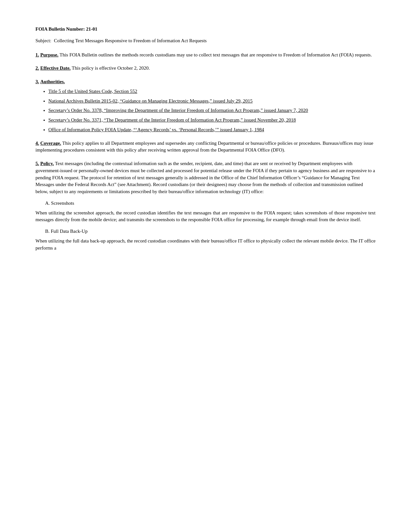 The height and width of the screenshot is (532, 411). Describe the element at coordinates (206, 245) in the screenshot. I see `subsection-b-body: When utilizing the full data back-up app…` at that location.